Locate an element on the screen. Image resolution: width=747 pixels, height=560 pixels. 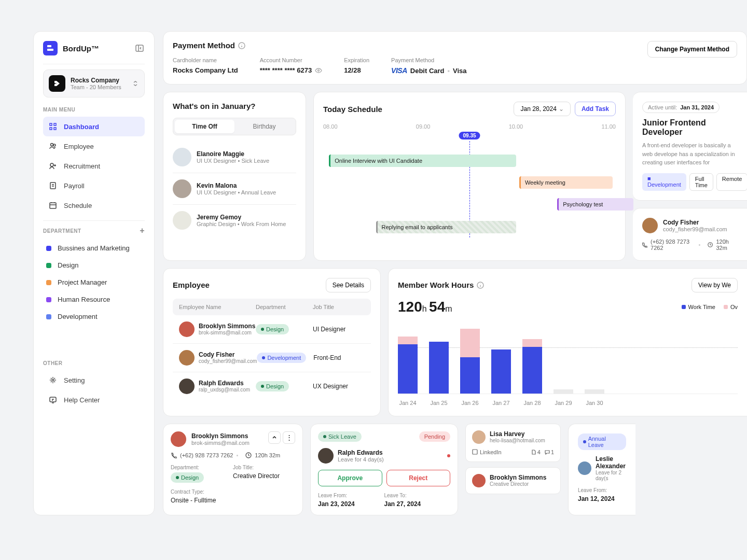
title-label: Job Title: is located at coordinates (264, 468).